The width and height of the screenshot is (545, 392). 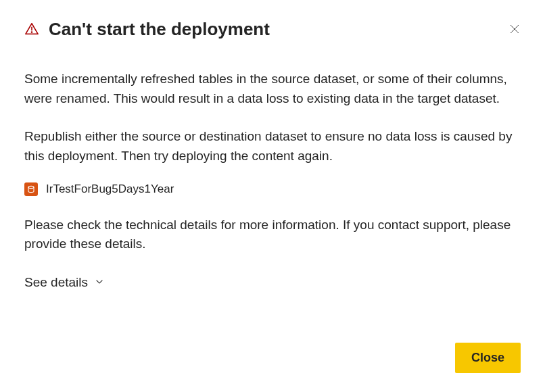 I want to click on dialog-footer: Close, so click(x=488, y=358).